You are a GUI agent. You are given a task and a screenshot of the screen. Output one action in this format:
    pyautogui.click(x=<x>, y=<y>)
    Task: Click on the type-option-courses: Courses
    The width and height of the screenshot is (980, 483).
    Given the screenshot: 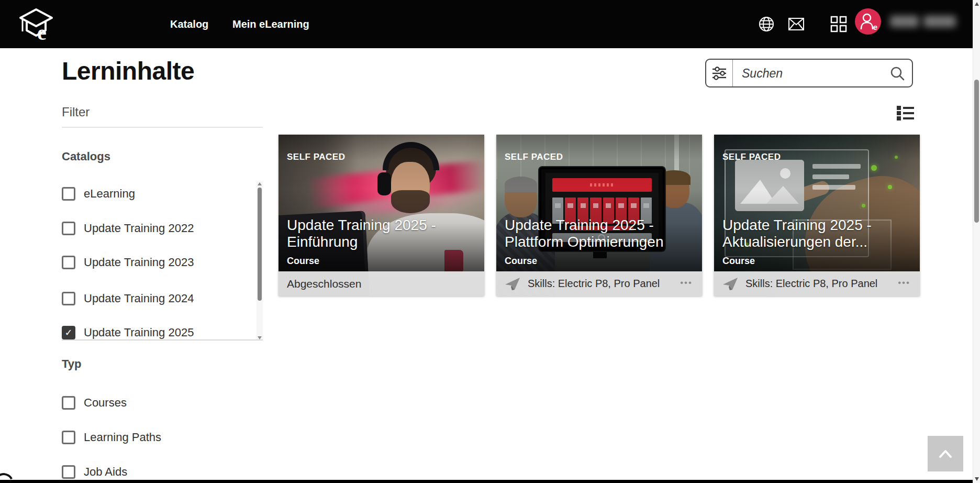 What is the action you would take?
    pyautogui.click(x=94, y=403)
    